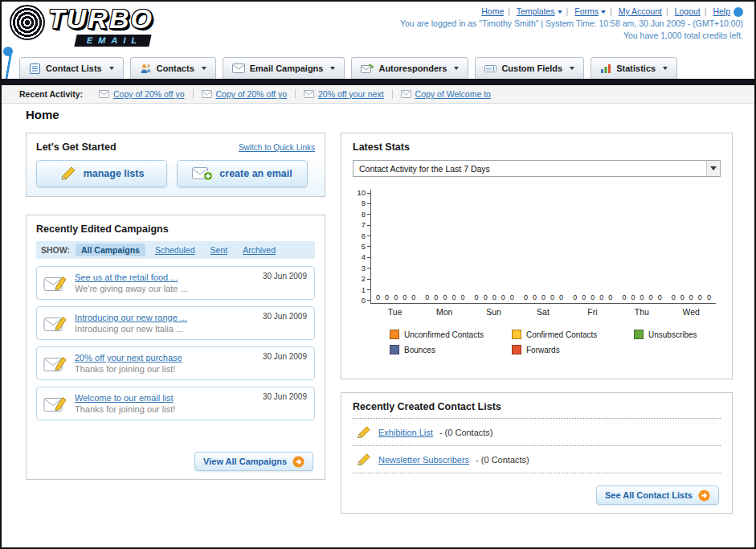 Image resolution: width=756 pixels, height=549 pixels. What do you see at coordinates (537, 147) in the screenshot?
I see `stats-title: Latest Stats` at bounding box center [537, 147].